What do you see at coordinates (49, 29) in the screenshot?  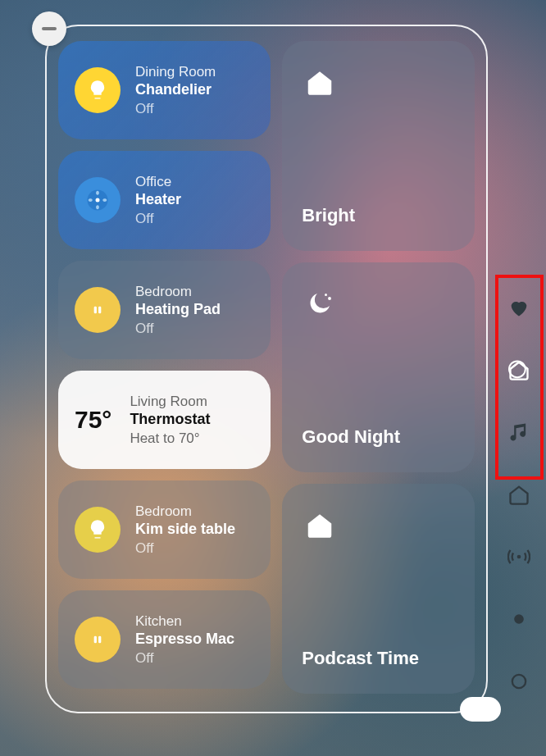 I see `minimize-button` at bounding box center [49, 29].